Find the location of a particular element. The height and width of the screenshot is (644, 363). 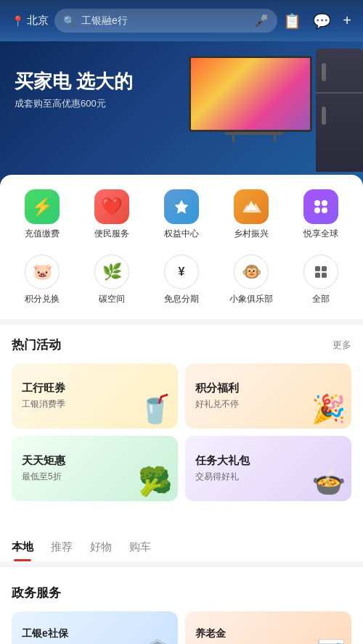

add-icon: + is located at coordinates (347, 20).